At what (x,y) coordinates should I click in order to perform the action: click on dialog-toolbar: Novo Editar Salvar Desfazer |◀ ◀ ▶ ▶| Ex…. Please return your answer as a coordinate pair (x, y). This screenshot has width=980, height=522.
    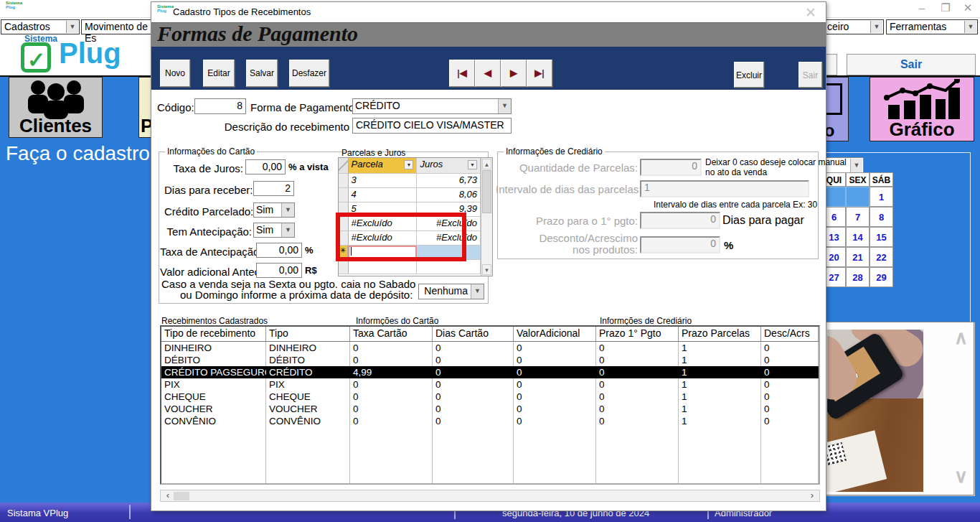
    Looking at the image, I should click on (489, 68).